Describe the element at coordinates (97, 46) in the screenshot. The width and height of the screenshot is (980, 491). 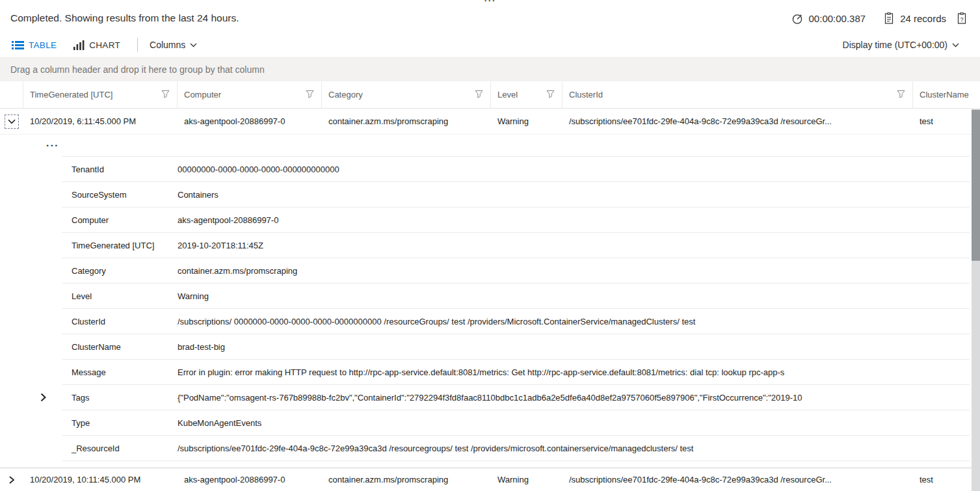
I see `tab-chart: CHART` at that location.